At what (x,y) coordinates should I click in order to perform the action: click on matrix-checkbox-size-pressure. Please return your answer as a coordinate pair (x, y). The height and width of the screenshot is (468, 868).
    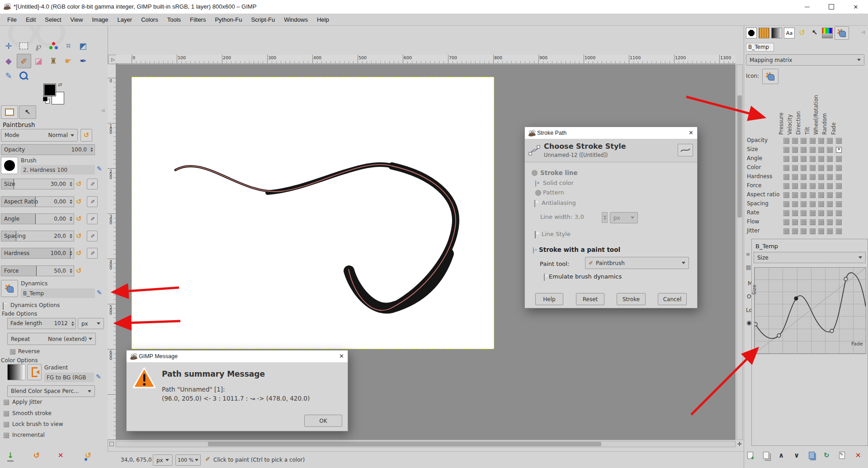
    Looking at the image, I should click on (787, 150).